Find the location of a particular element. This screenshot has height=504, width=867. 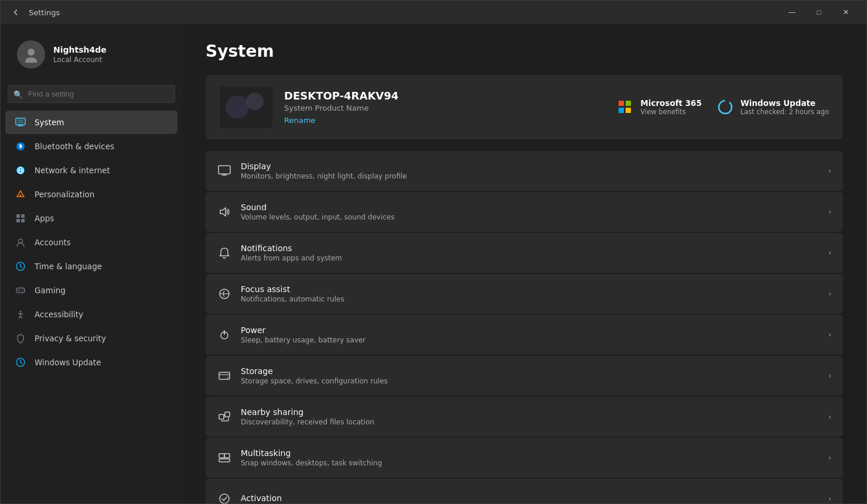

settings-item-sound: Sound Volume levels, output, input, soun… is located at coordinates (524, 212).